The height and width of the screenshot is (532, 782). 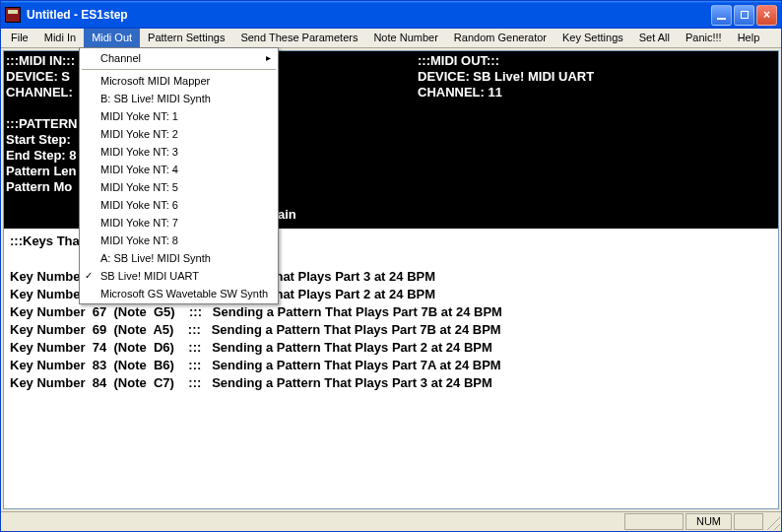 I want to click on midi-out-device-option: B: SB Live! MIDI Synth, so click(x=179, y=99).